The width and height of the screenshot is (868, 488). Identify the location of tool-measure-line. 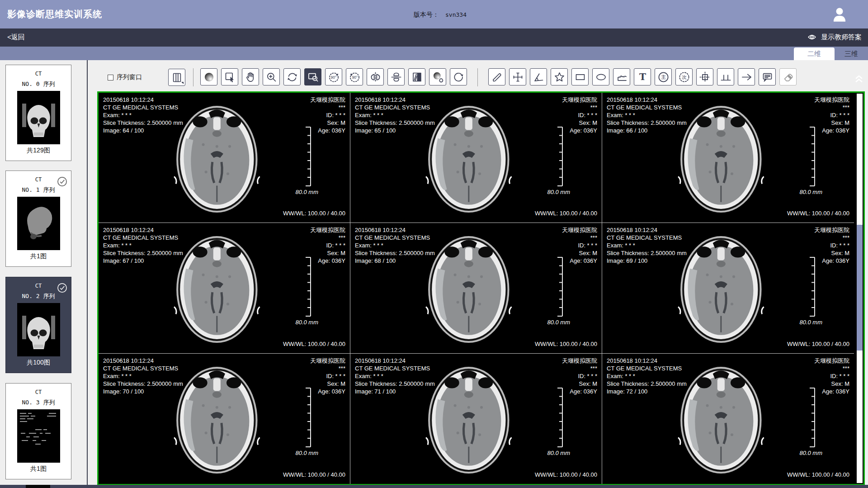
(497, 77).